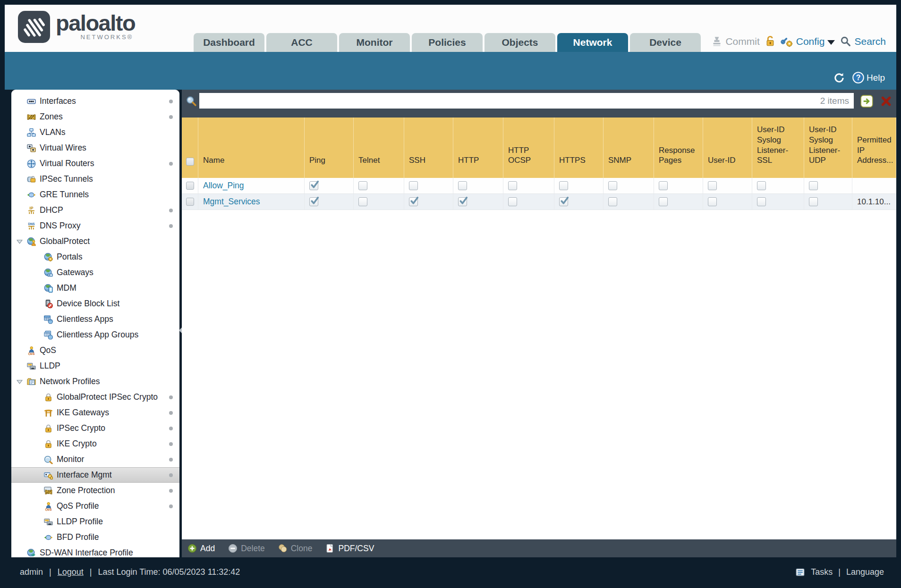  Describe the element at coordinates (95, 319) in the screenshot. I see `sidebar-item-clientless-apps: Clientless Apps` at that location.